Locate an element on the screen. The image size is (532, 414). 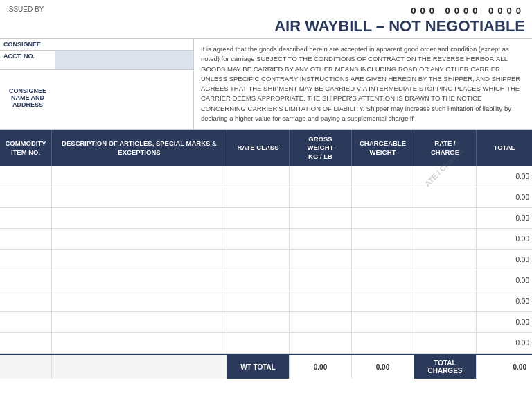
acct-value is located at coordinates (125, 60).